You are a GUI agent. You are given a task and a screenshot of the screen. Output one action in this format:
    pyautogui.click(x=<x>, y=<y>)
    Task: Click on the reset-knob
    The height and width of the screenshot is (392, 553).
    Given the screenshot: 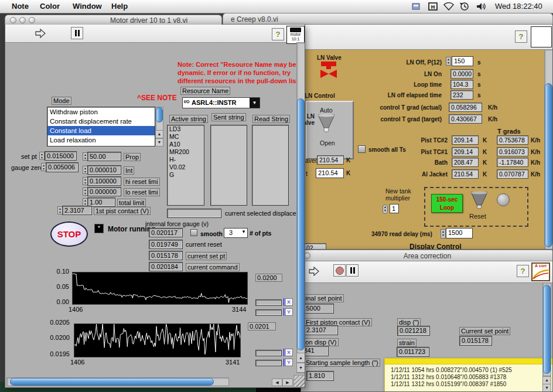 What is the action you would take?
    pyautogui.click(x=479, y=200)
    